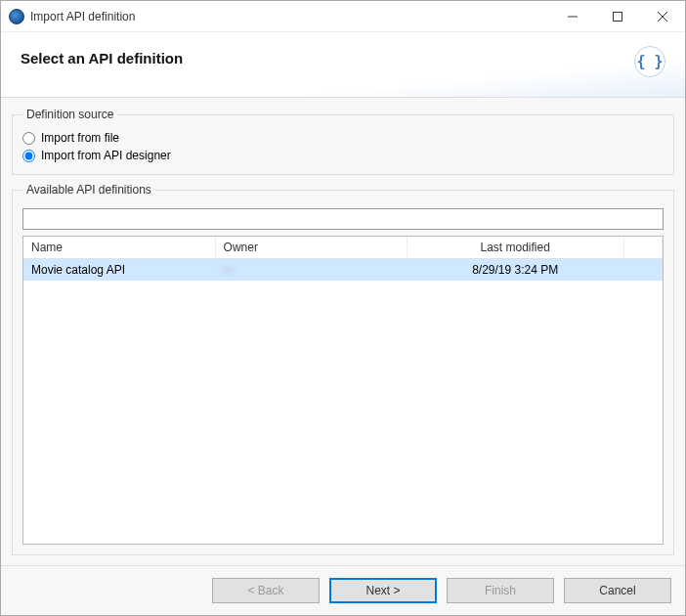 The image size is (686, 616). What do you see at coordinates (343, 155) in the screenshot?
I see `radio-import-from-designer: Import from API designer` at bounding box center [343, 155].